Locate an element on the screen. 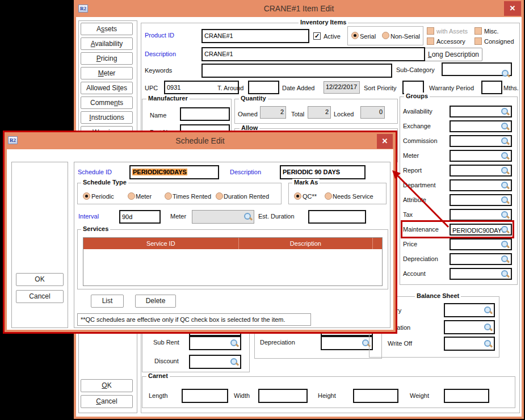  description-column-header: Description is located at coordinates (306, 243).